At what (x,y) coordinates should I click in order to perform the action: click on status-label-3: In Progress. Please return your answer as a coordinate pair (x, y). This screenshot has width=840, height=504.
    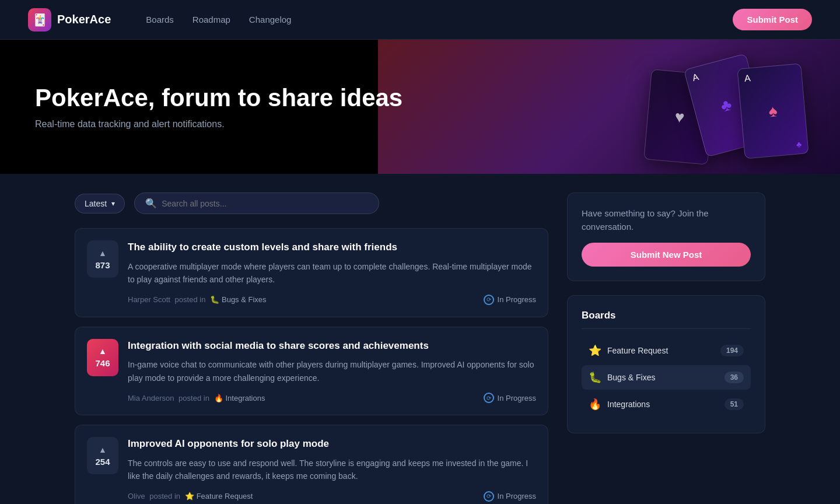
    Looking at the image, I should click on (517, 496).